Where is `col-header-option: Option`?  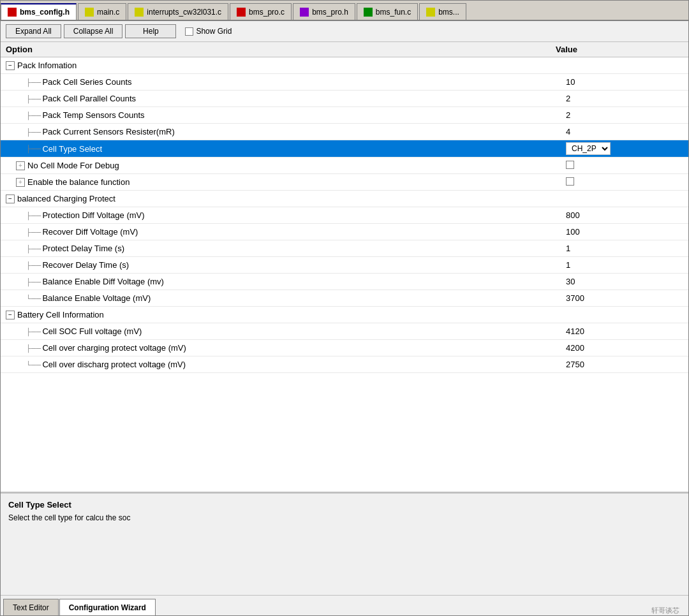 col-header-option: Option is located at coordinates (281, 50).